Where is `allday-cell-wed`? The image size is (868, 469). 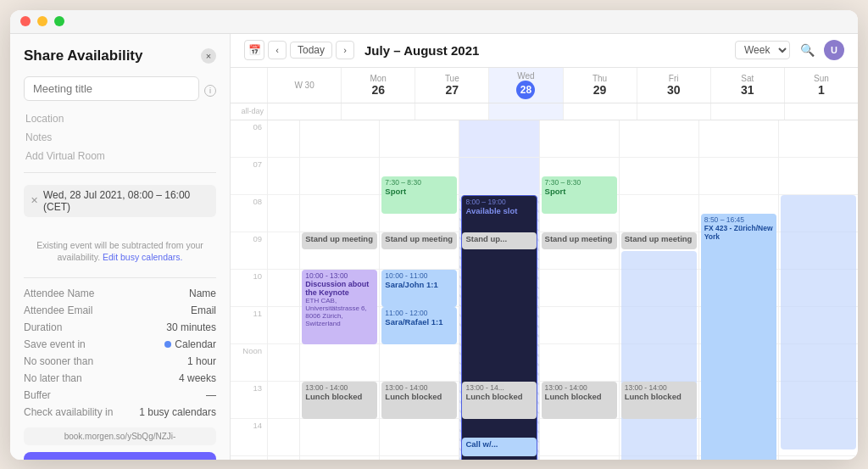
allday-cell-wed is located at coordinates (526, 112).